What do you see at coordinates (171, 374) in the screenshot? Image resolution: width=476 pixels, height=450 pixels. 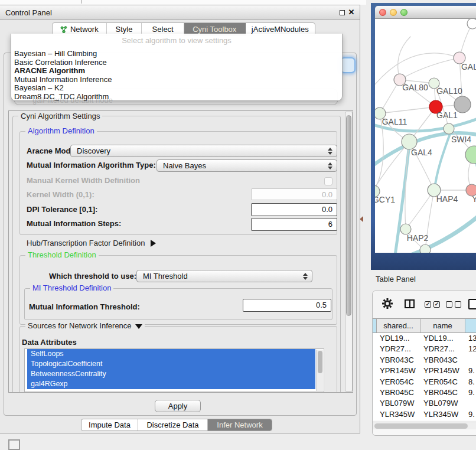 I see `list-item-betweennesscentrality: BetweennessCentrality` at bounding box center [171, 374].